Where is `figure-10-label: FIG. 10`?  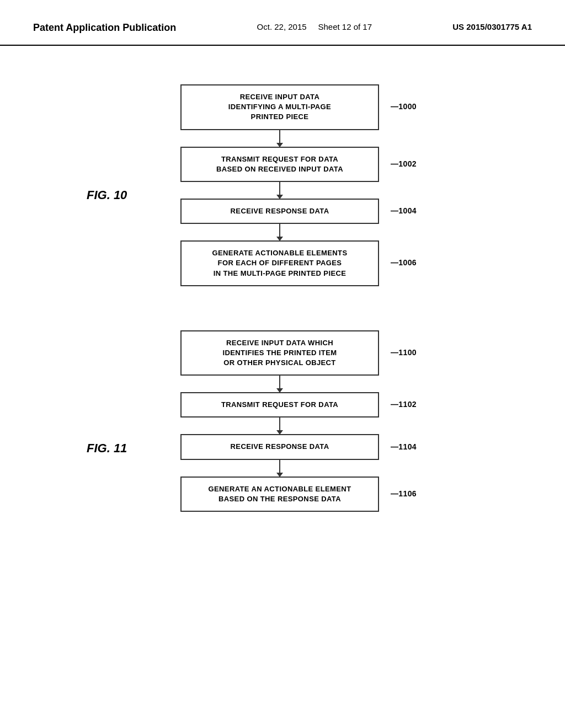
figure-10-label: FIG. 10 is located at coordinates (107, 195).